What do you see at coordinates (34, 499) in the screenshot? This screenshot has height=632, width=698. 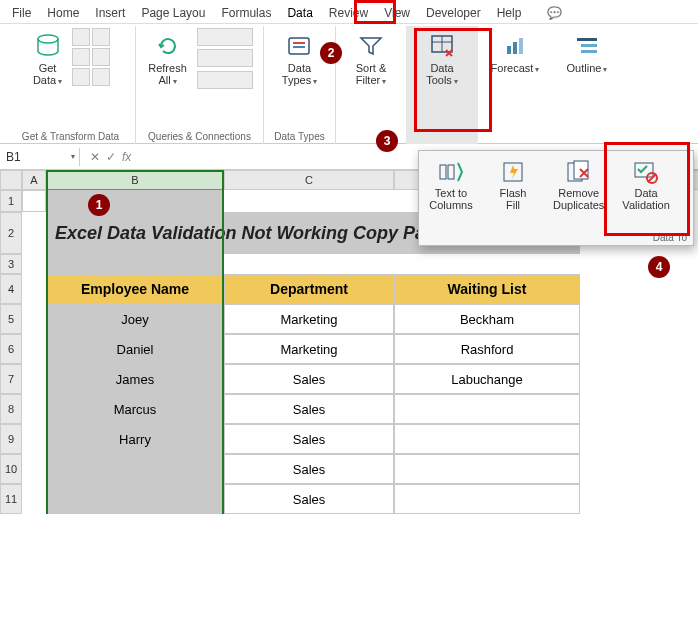 I see `cell-A11` at bounding box center [34, 499].